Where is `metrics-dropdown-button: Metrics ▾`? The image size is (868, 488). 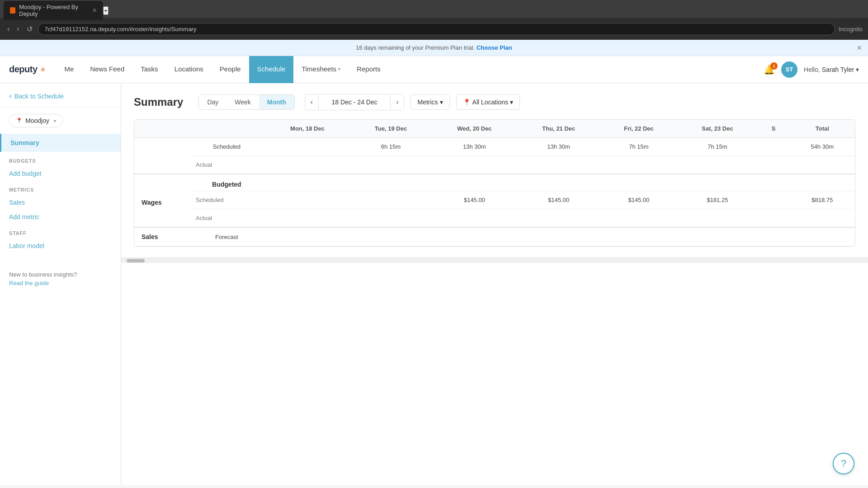
metrics-dropdown-button: Metrics ▾ is located at coordinates (430, 102).